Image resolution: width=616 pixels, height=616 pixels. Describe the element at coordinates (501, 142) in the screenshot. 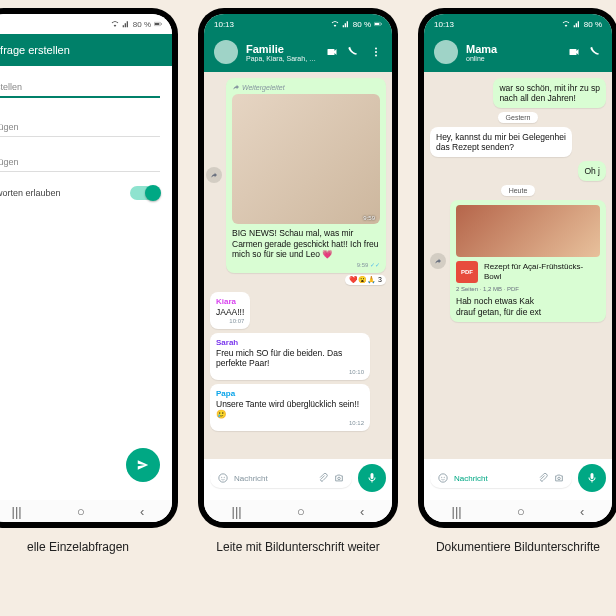

I see `incoming-message: Hey, kannst du mir bei Gelegenhei das Re…` at that location.